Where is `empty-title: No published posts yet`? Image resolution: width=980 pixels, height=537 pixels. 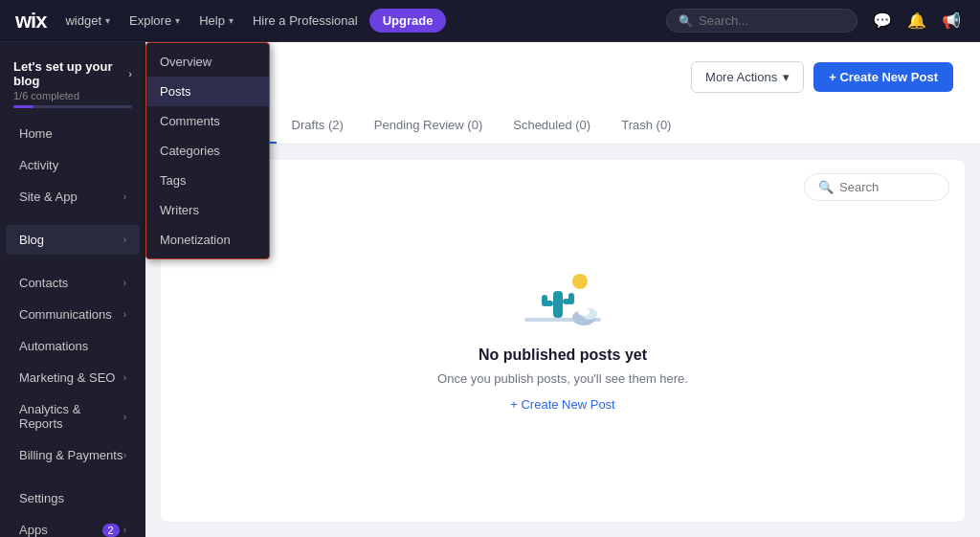
empty-title: No published posts yet is located at coordinates (563, 355).